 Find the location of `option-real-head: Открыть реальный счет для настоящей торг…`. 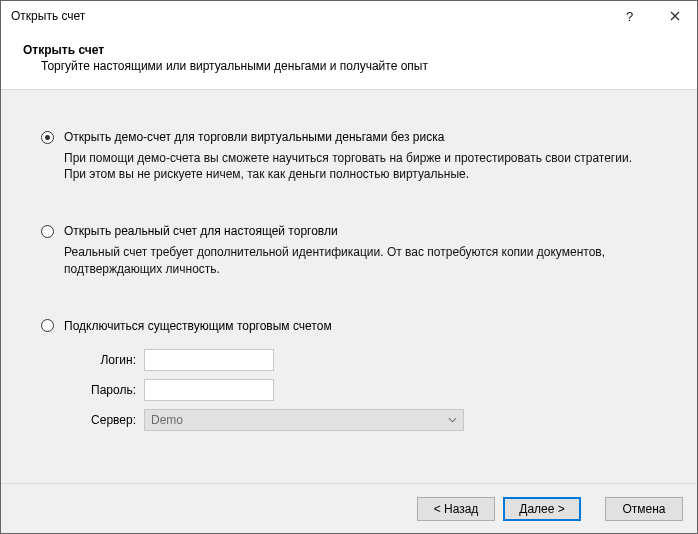

option-real-head: Открыть реальный счет для настоящей торг… is located at coordinates (349, 231).